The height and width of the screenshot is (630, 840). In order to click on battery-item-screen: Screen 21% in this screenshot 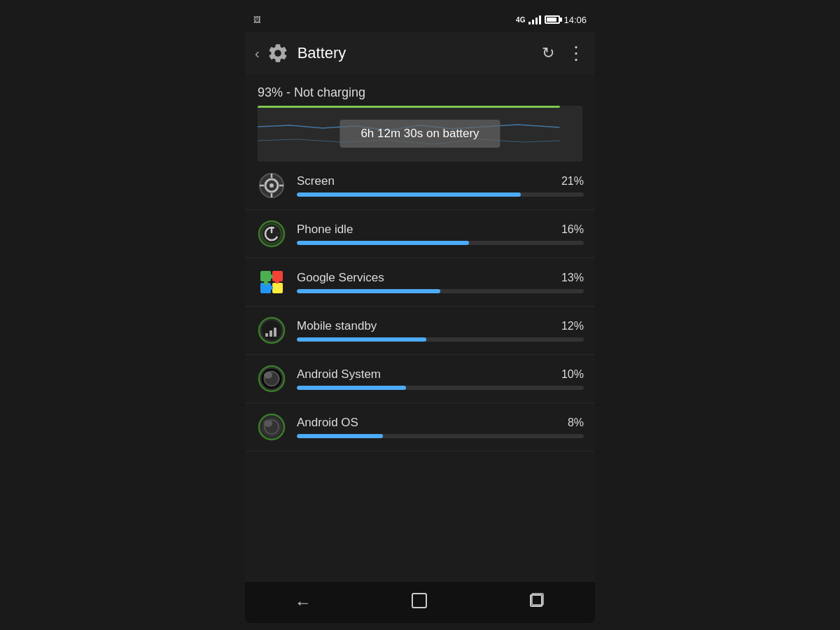, I will do `click(420, 186)`.